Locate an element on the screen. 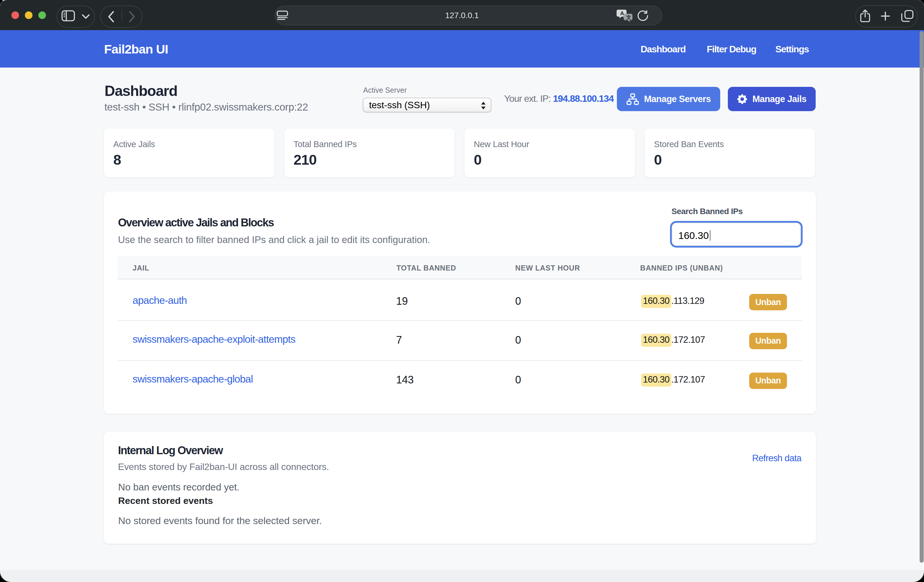 The image size is (924, 582). svg-text: 文 is located at coordinates (629, 18).